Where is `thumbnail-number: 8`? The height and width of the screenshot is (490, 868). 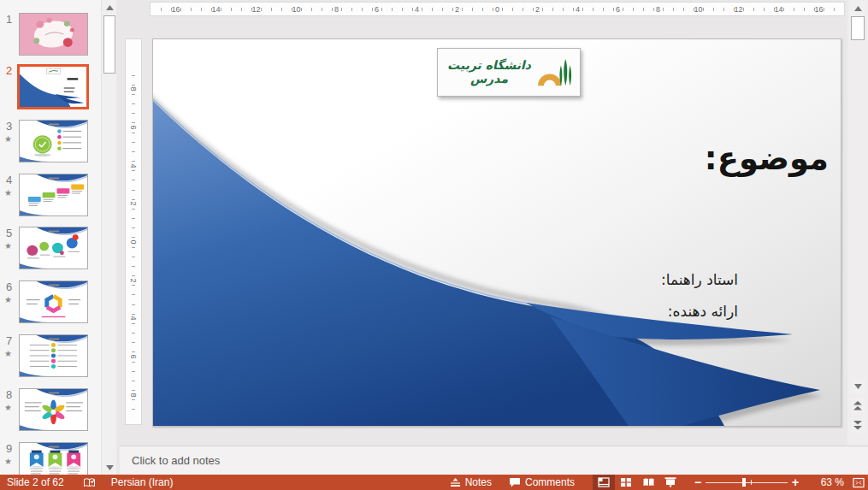
thumbnail-number: 8 is located at coordinates (9, 395).